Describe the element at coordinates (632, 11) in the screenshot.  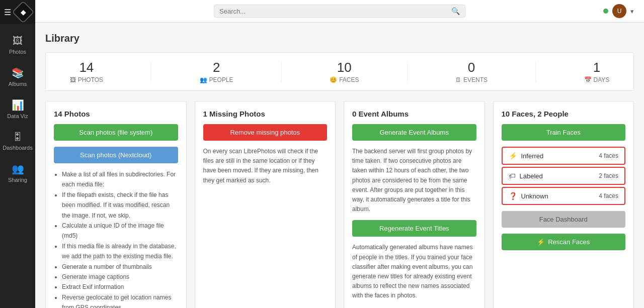
I see `chevron-down-icon: ▾` at that location.